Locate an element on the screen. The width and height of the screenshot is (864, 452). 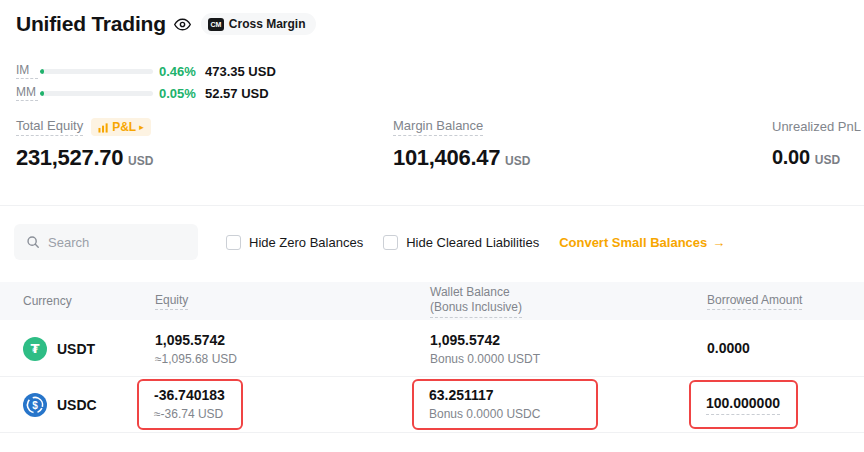
filter-bar: Hide Zero Balances Hide Cleared Liabilit… is located at coordinates (439, 242).